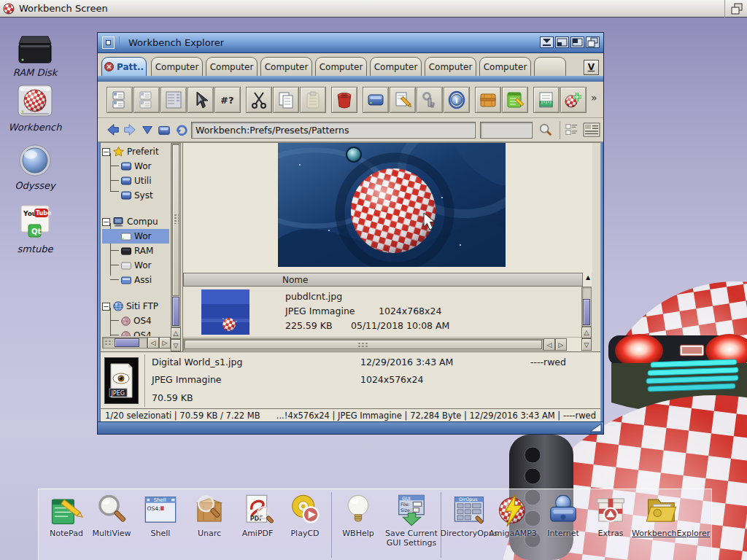  What do you see at coordinates (128, 195) in the screenshot?
I see `tree-item-system: Syst` at bounding box center [128, 195].